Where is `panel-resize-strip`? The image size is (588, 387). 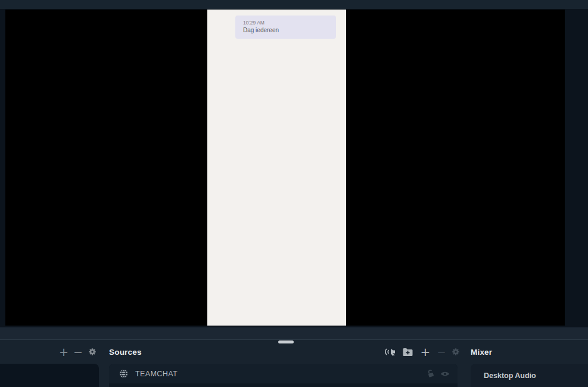 panel-resize-strip is located at coordinates (294, 333).